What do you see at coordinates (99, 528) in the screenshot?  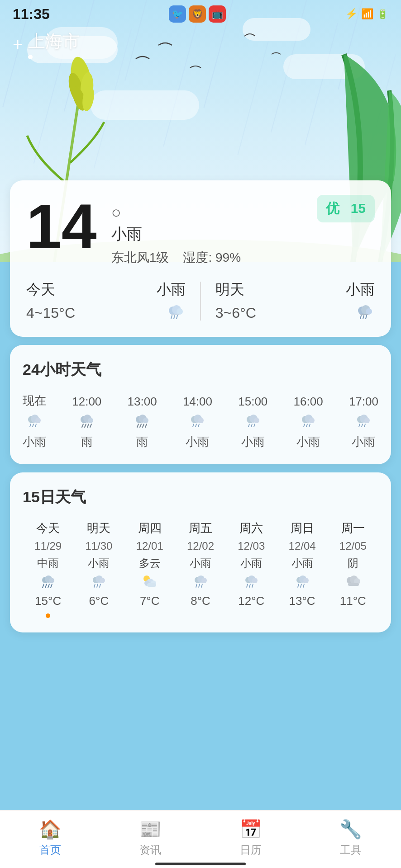 I see `daily-dow-1: 明天` at bounding box center [99, 528].